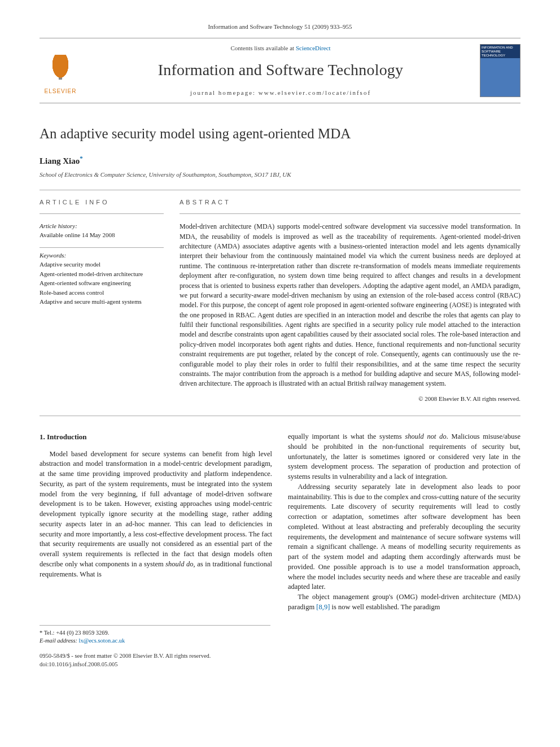 The width and height of the screenshot is (560, 747). What do you see at coordinates (42, 437) in the screenshot?
I see `section-number: 1.` at bounding box center [42, 437].